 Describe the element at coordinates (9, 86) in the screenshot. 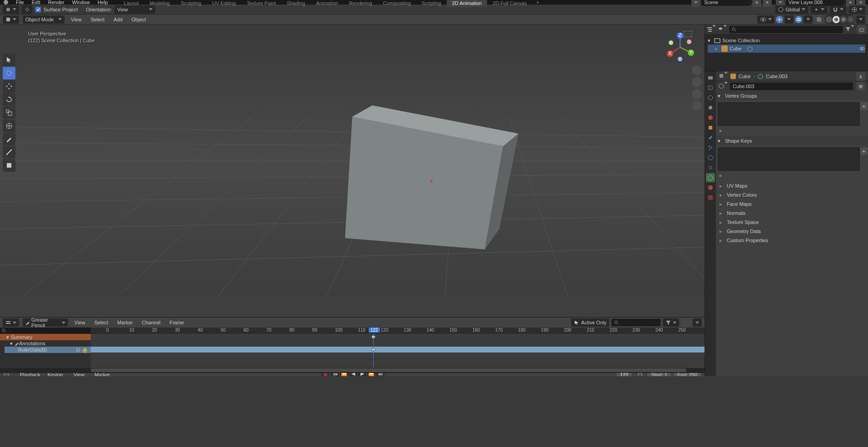

I see `tool-move` at that location.